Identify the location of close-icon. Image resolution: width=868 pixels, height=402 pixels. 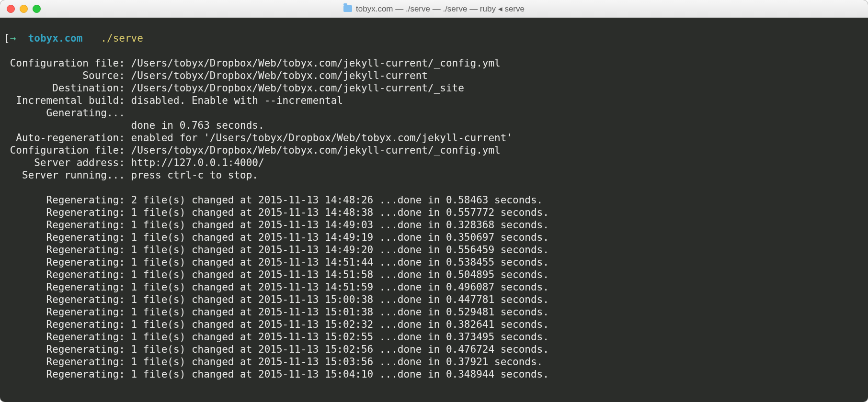
(11, 9).